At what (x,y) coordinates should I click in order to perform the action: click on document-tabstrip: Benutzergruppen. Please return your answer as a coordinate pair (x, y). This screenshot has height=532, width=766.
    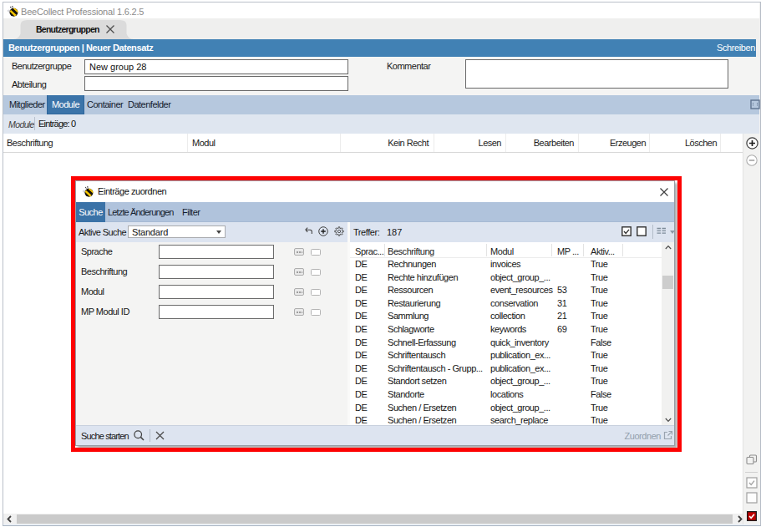
    Looking at the image, I should click on (381, 28).